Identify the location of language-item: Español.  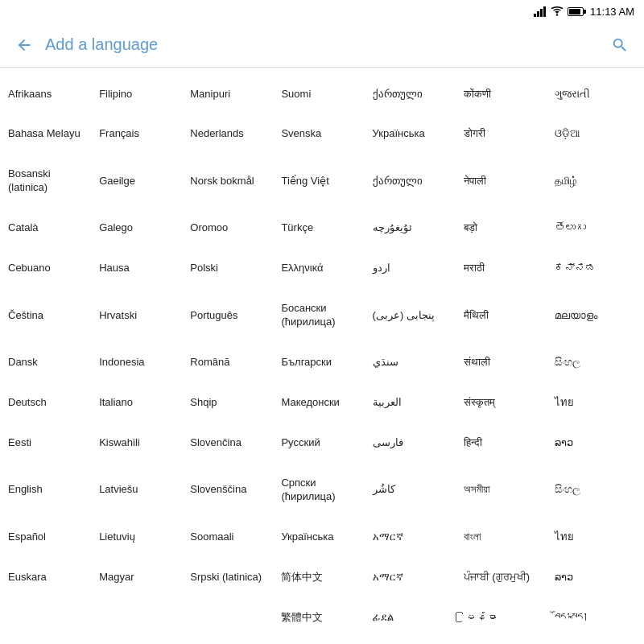
(48, 537).